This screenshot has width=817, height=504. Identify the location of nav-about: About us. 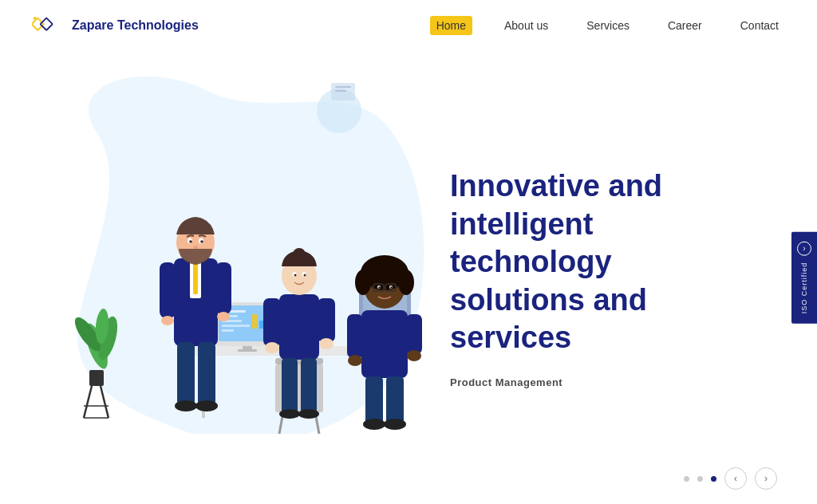
(527, 26).